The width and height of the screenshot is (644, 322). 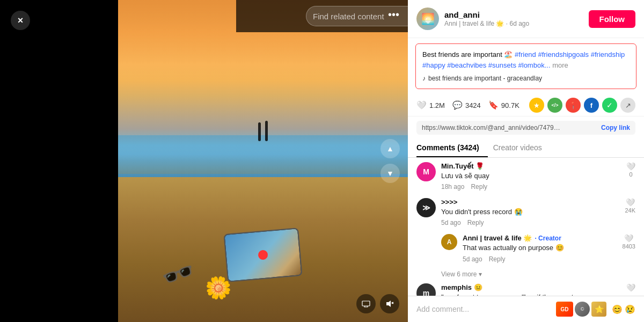 What do you see at coordinates (629, 248) in the screenshot?
I see `comment-like: 🤍 8403` at bounding box center [629, 248].